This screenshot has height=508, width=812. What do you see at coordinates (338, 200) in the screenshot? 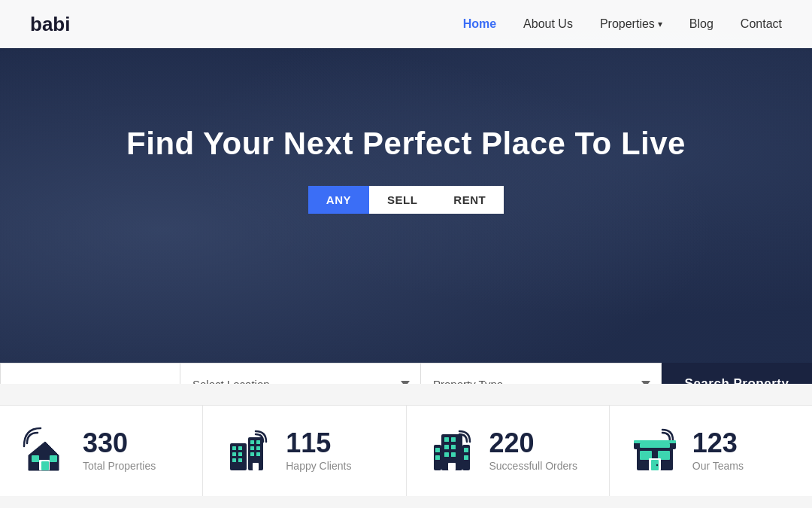
I see `tab-any: ANY` at bounding box center [338, 200].